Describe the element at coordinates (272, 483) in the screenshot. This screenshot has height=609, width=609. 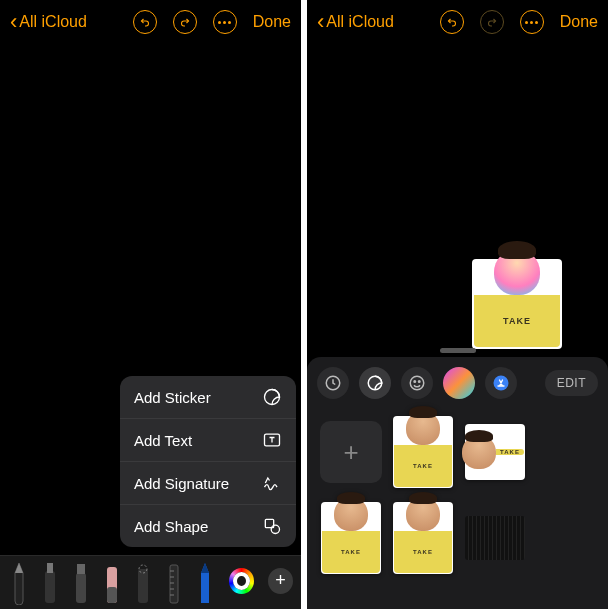
I see `signature-icon` at that location.